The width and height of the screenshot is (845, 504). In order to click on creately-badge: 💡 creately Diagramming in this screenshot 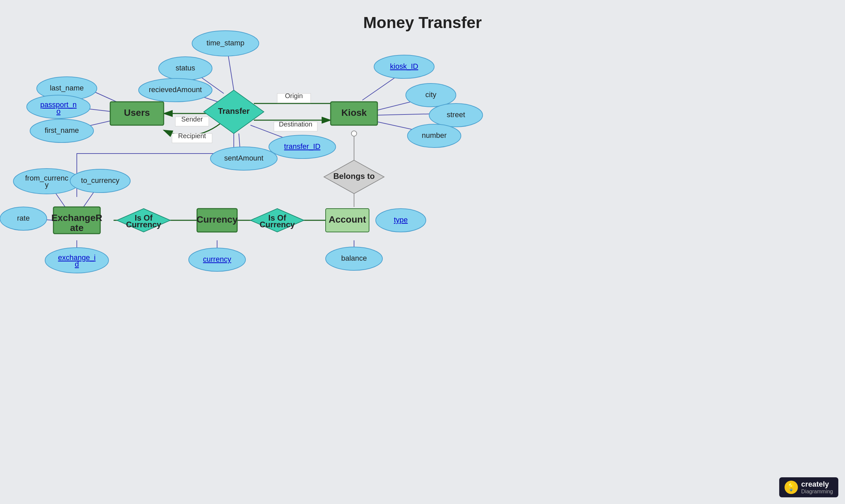, I will do `click(809, 487)`.